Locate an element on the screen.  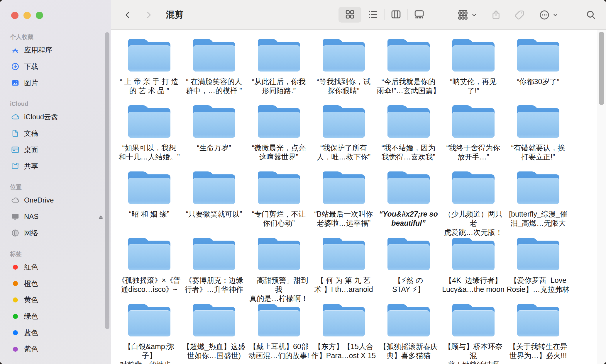
zoom-button is located at coordinates (39, 15).